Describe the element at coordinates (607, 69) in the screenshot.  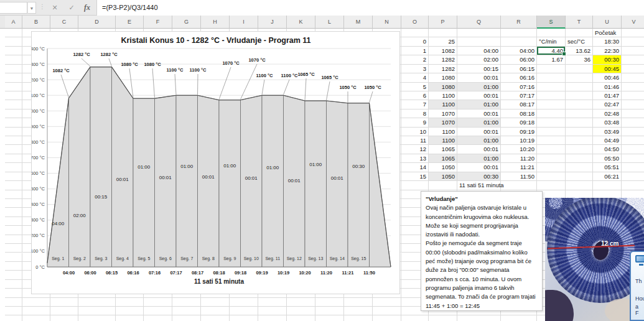
I see `sheet-cell-U4: 00:45` at that location.